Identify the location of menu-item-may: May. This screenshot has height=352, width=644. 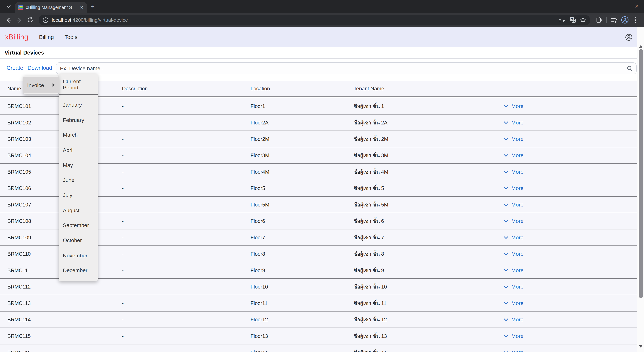
(78, 165).